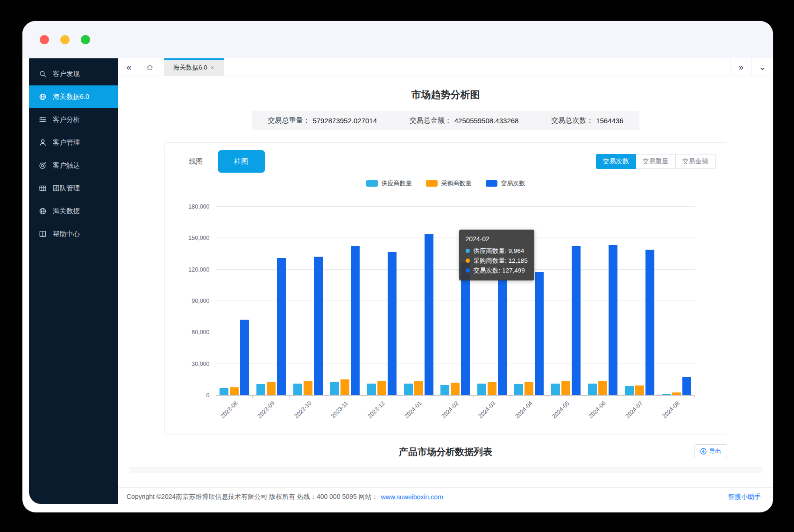 This screenshot has height=532, width=794. I want to click on tooltip-series-value: 采购商数量: 12,185, so click(501, 260).